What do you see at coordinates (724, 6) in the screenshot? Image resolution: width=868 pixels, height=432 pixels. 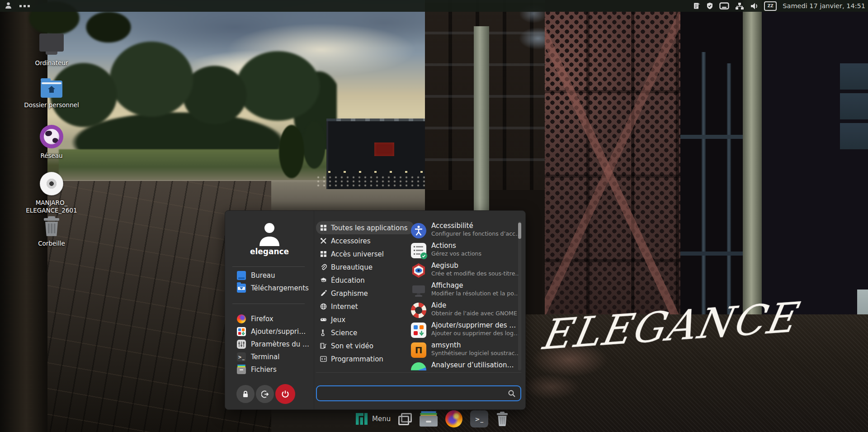 I see `display-icon` at bounding box center [724, 6].